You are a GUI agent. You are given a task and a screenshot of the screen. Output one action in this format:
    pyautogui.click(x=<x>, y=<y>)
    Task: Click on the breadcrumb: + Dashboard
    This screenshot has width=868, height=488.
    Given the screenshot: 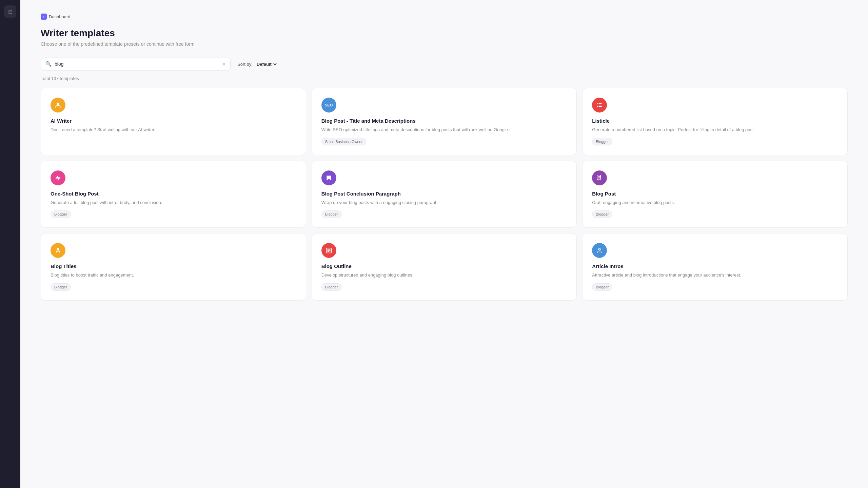 What is the action you would take?
    pyautogui.click(x=444, y=17)
    